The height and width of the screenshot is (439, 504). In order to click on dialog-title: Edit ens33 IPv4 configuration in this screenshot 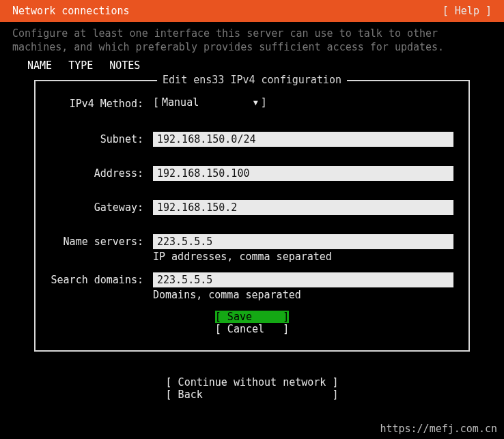, I will do `click(252, 80)`.